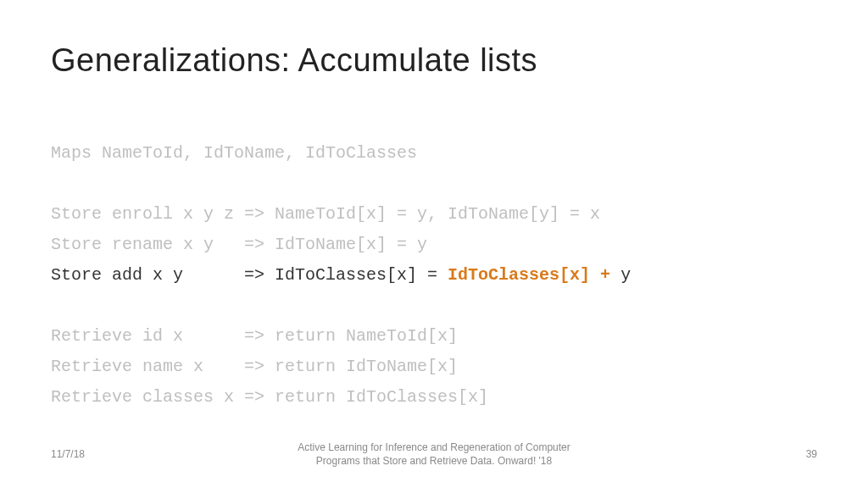 The height and width of the screenshot is (488, 868). What do you see at coordinates (434, 454) in the screenshot?
I see `footer-center: Active Learning for Inference and Regene…` at bounding box center [434, 454].